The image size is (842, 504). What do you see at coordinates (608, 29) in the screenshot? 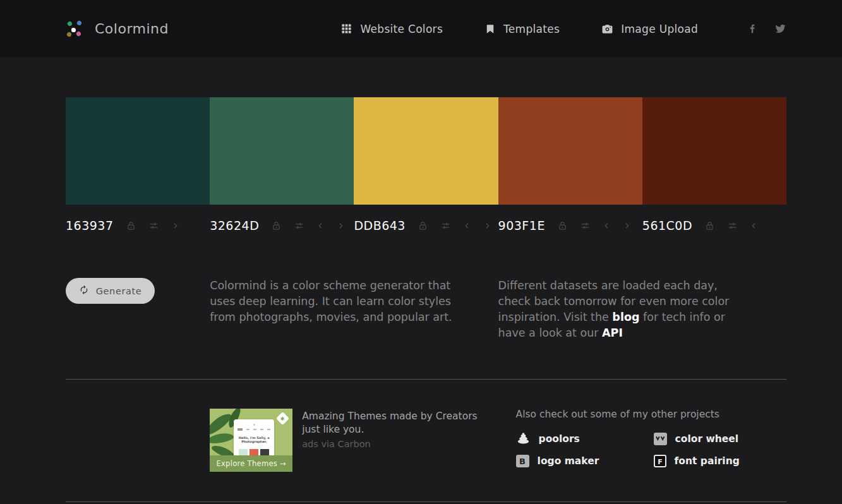
I see `camera-icon` at bounding box center [608, 29].